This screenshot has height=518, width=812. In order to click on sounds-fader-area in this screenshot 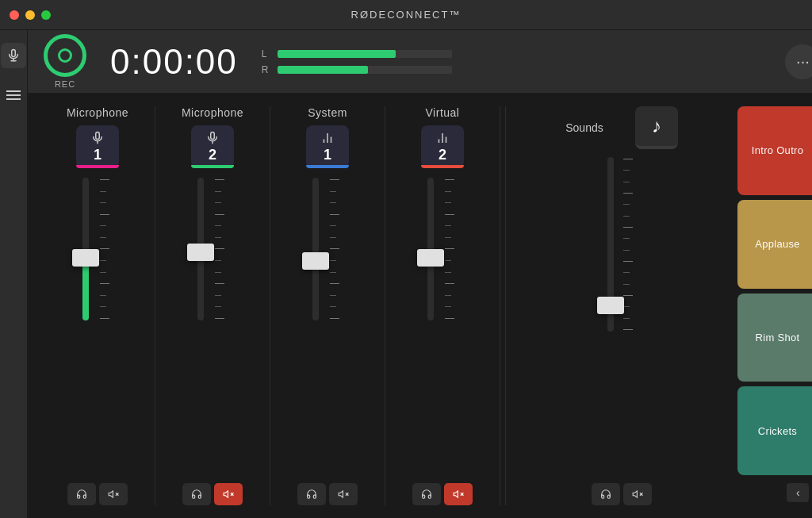, I will do `click(622, 320)`.